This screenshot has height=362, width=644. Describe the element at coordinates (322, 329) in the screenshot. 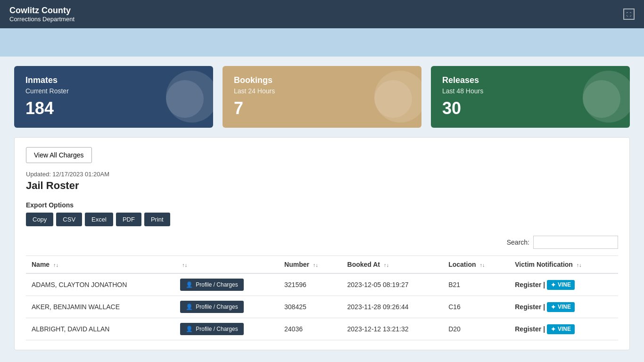

I see `table-row: ALBRIGHT, DAVID ALLAN 👤 Profile / Charge…` at that location.